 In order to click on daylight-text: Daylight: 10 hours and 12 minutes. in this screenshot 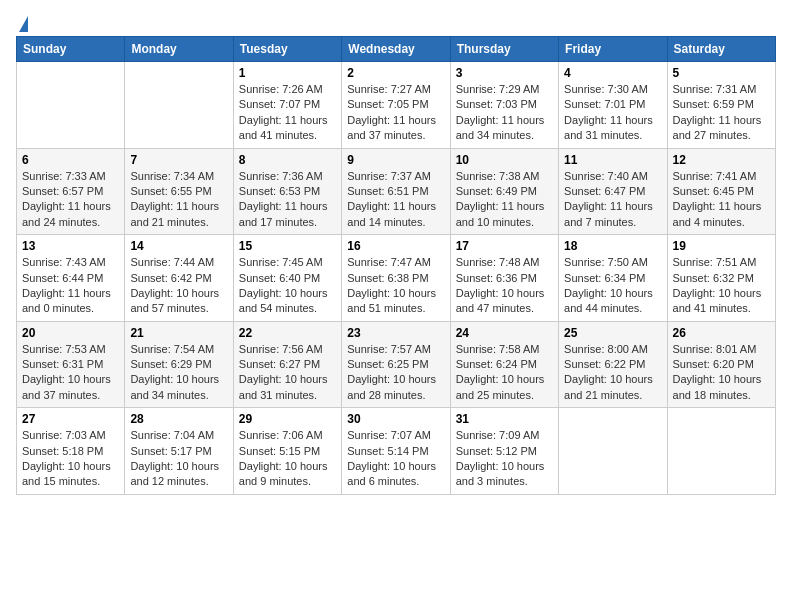, I will do `click(174, 474)`.